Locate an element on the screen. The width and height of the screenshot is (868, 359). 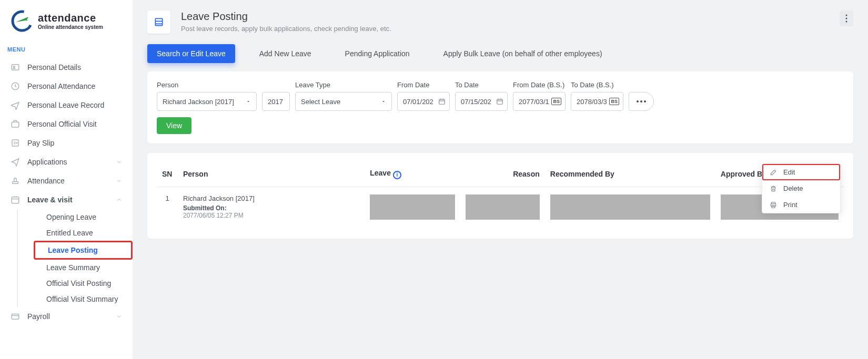
from-bs-label: From Date (B.S.) is located at coordinates (539, 85).